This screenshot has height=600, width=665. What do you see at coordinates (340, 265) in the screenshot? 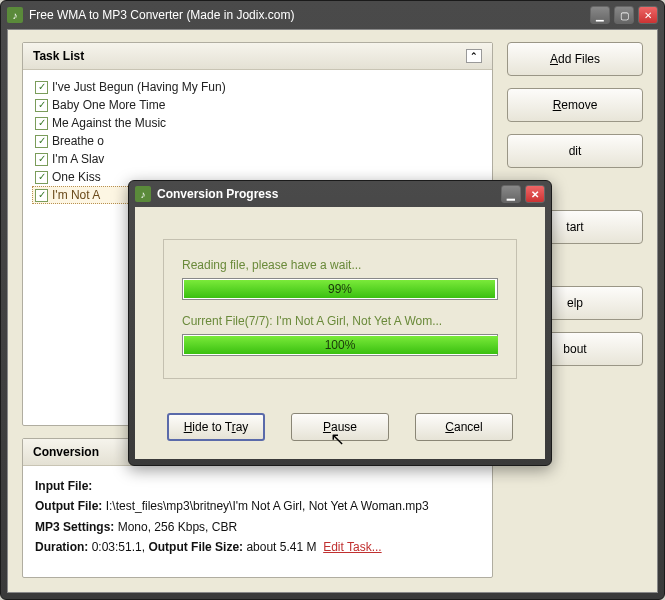
I see `reading-label: Reading file, please have a wait...` at bounding box center [340, 265].